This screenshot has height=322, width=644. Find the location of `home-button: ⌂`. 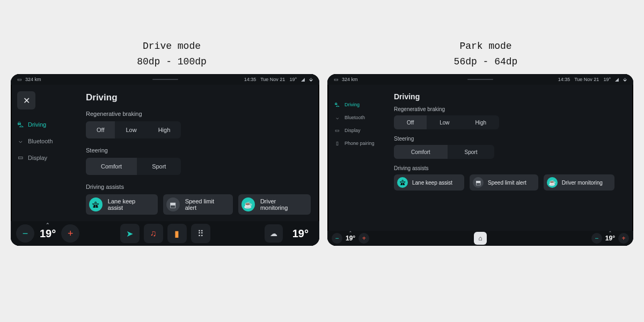

home-button: ⌂ is located at coordinates (480, 238).